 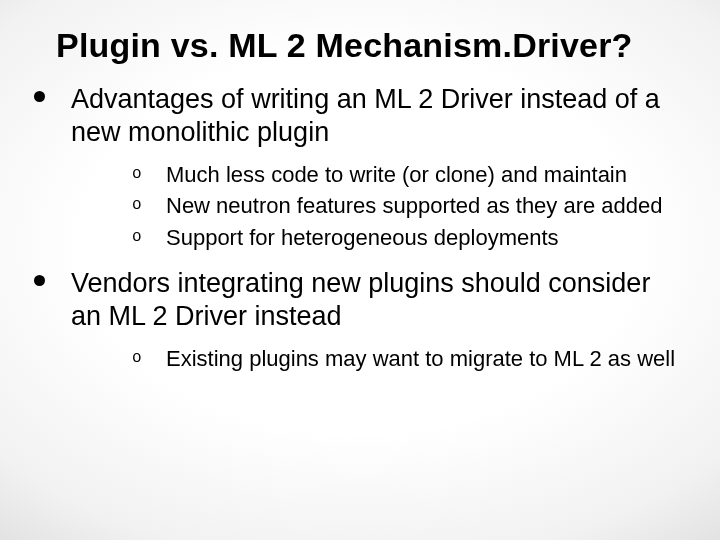 What do you see at coordinates (363, 46) in the screenshot?
I see `slide-title: Plugin vs. ML 2 Mechanism.Driver?` at bounding box center [363, 46].